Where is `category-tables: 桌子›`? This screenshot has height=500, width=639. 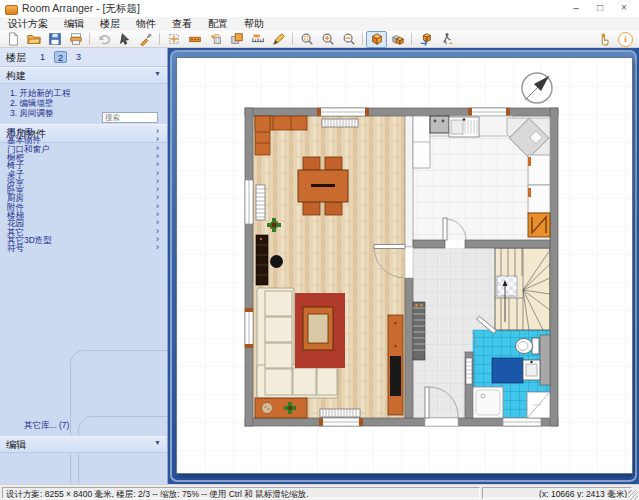
category-tables: 桌子› is located at coordinates (84, 174).